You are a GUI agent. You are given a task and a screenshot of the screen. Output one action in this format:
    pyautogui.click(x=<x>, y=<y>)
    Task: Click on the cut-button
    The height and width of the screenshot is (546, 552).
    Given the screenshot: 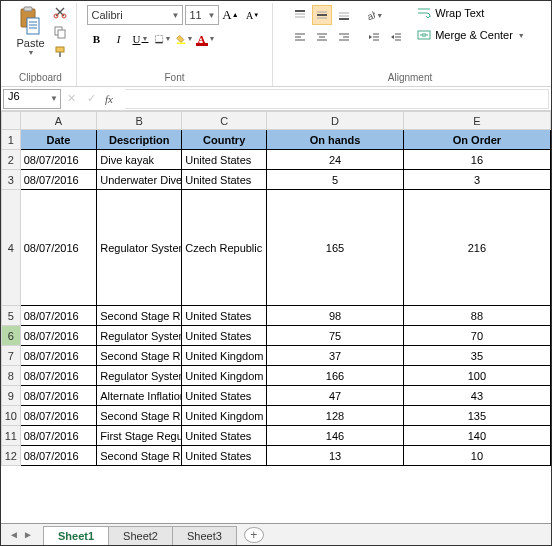 What is the action you would take?
    pyautogui.click(x=60, y=12)
    